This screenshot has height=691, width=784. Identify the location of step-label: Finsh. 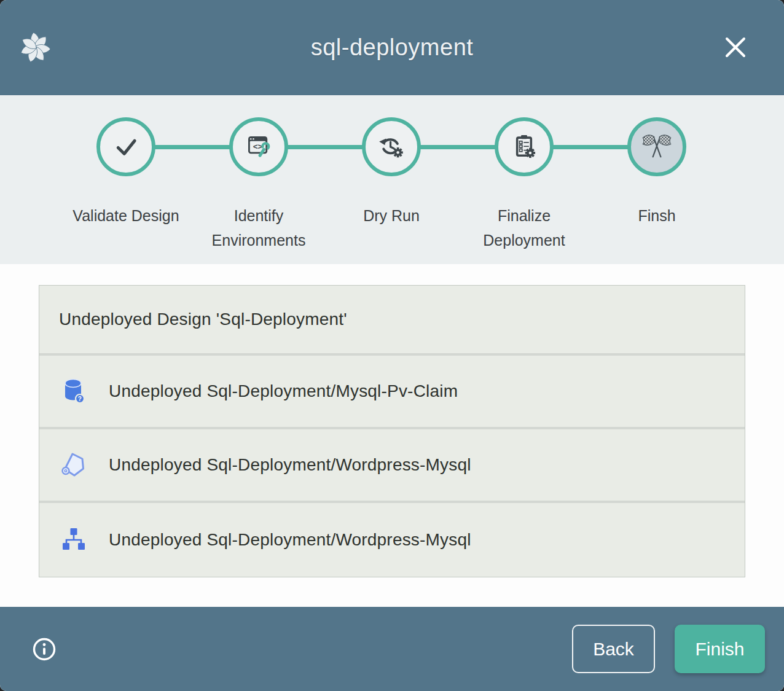
(656, 216).